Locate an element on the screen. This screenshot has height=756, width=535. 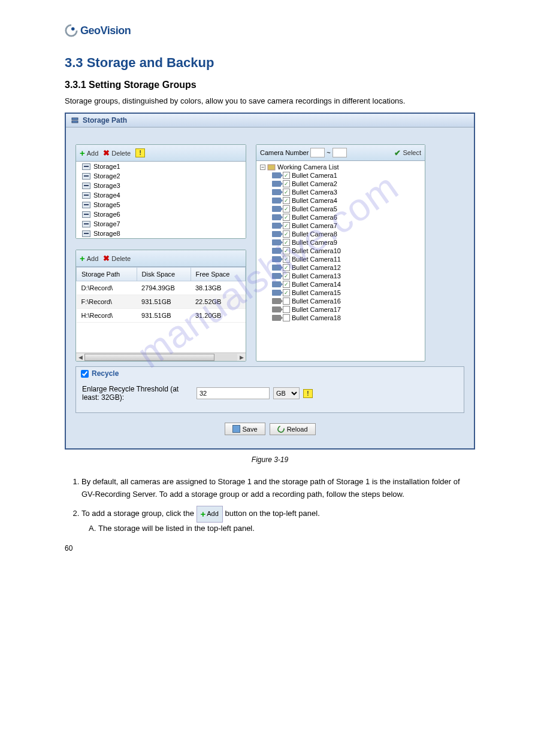
threshold-input is located at coordinates (233, 393).